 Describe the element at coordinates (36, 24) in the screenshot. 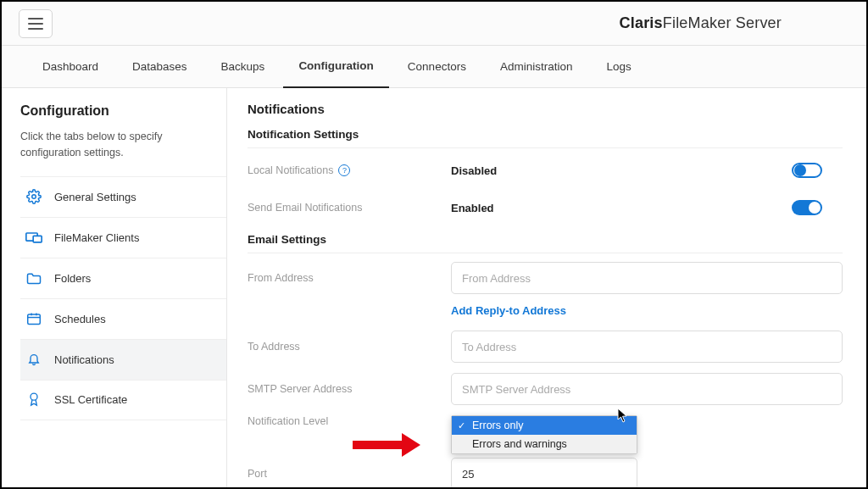

I see `menu-toggle-button` at that location.